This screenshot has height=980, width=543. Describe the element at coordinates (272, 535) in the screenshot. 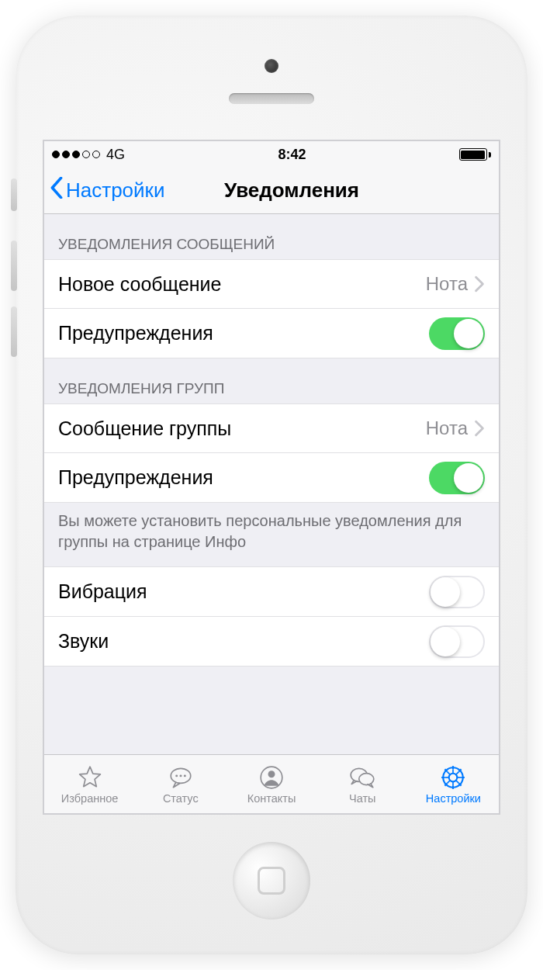

I see `section-footer-note: Вы можете установить персональные уведом…` at that location.